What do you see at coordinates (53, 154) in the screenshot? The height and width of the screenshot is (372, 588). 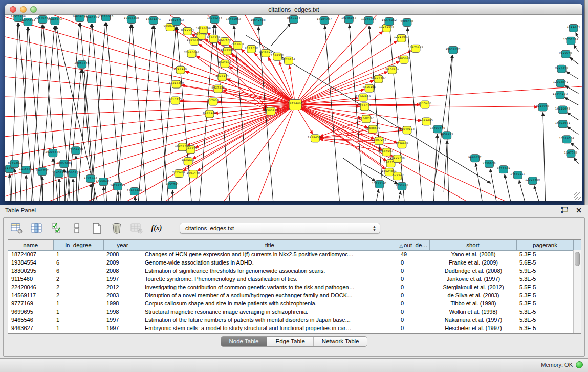 I see `network-node: 20206576` at bounding box center [53, 154].